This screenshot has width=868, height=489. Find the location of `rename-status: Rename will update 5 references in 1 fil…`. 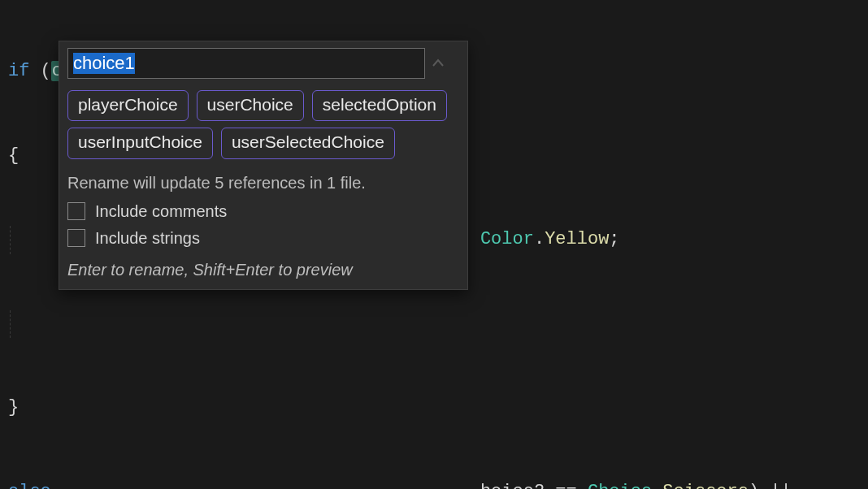

rename-status: Rename will update 5 references in 1 fil… is located at coordinates (263, 184).